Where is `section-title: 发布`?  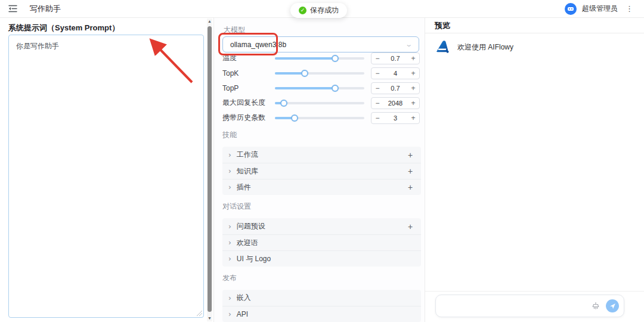
section-title: 发布 is located at coordinates (322, 277).